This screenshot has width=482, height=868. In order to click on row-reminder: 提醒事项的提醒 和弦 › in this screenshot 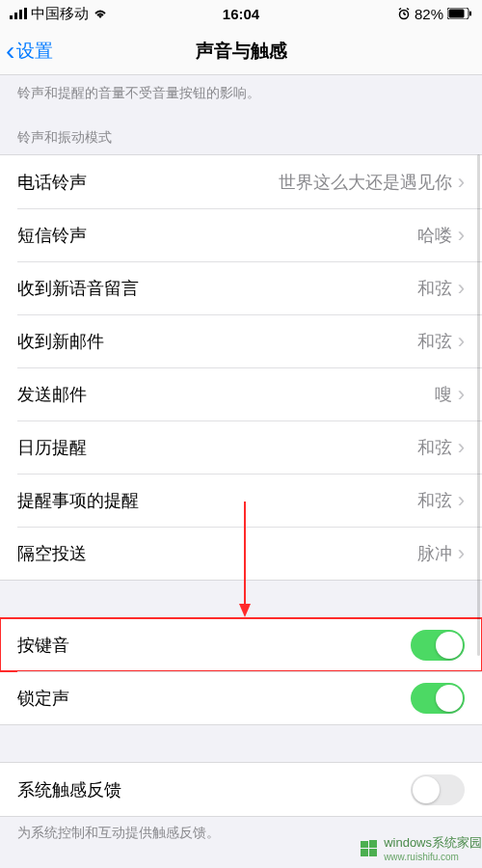, I will do `click(241, 500)`.